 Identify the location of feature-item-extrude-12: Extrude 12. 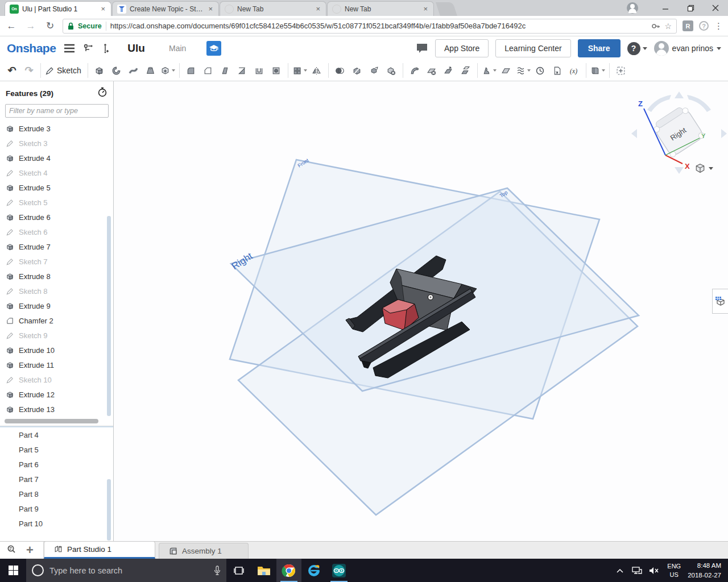
(57, 394).